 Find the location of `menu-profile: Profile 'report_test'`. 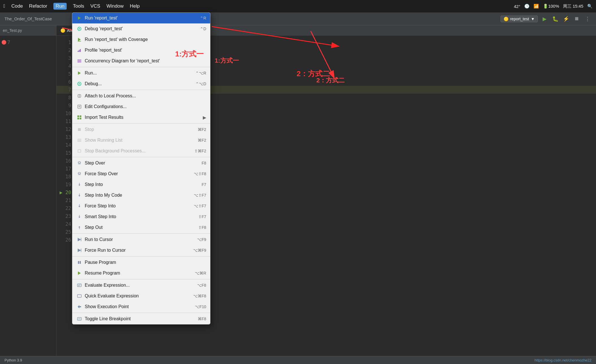

menu-profile: Profile 'report_test' is located at coordinates (141, 50).